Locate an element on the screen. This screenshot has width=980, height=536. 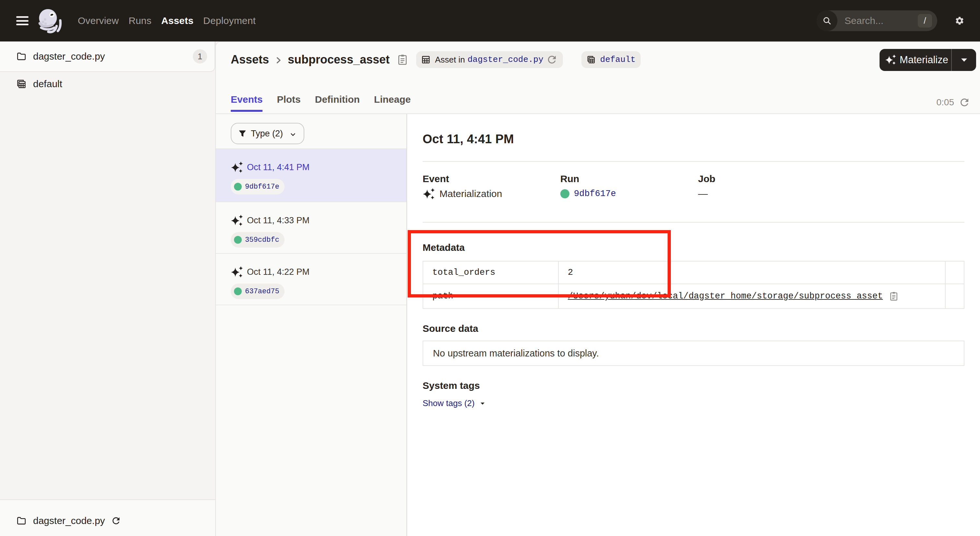
tab-events: Events is located at coordinates (247, 103).